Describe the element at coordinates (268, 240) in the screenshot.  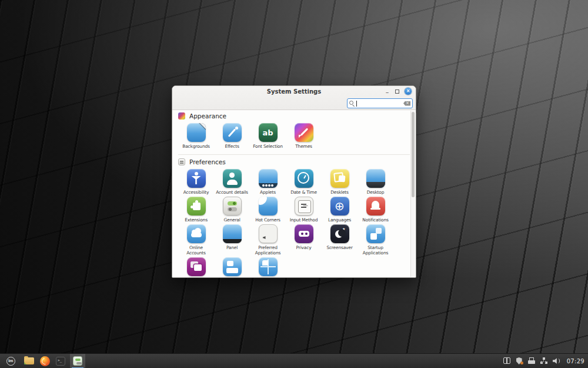
I see `settings-item-preferred-applications: Preferred Applications` at that location.